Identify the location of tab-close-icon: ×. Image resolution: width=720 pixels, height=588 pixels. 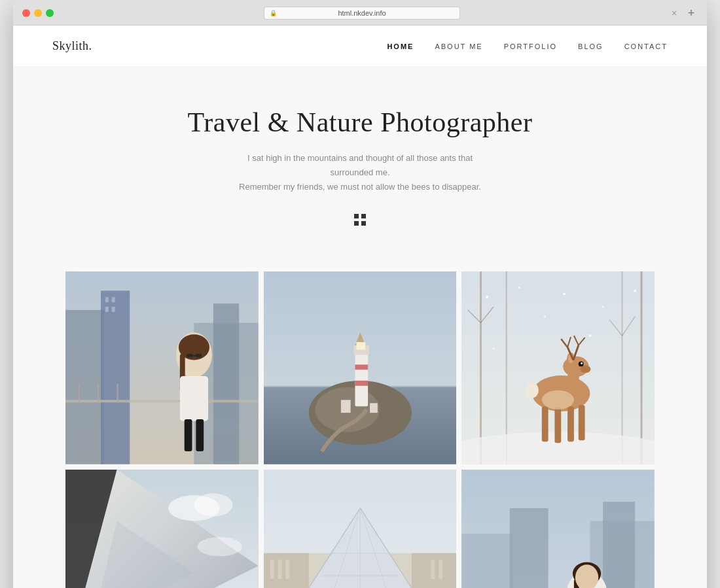
(674, 13).